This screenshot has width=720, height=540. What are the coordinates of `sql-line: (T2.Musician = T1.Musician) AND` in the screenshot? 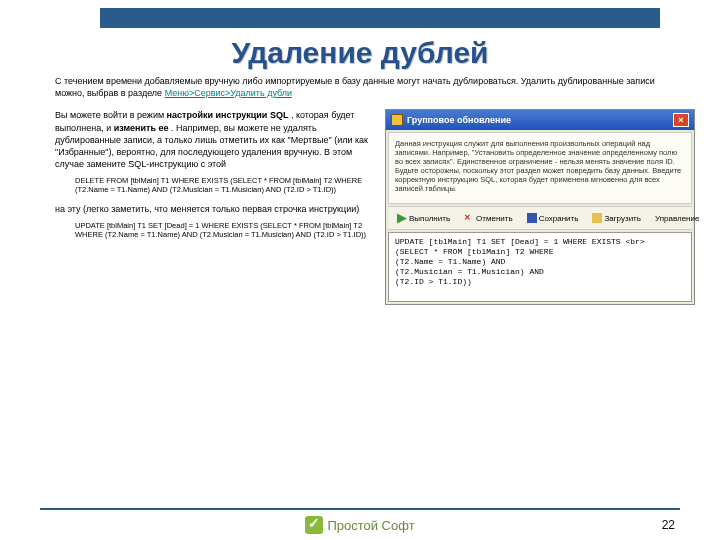 It's located at (540, 272).